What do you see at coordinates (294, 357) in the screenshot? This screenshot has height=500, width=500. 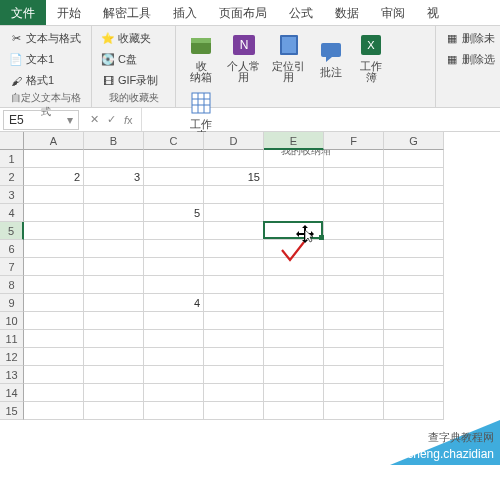 I see `cell-E12` at bounding box center [294, 357].